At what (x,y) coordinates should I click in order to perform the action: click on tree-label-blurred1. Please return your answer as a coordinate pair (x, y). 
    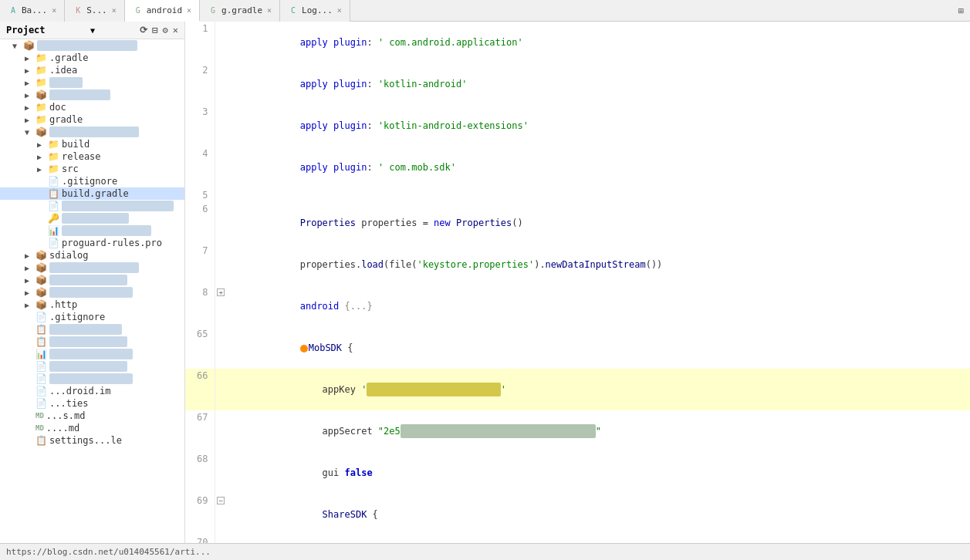
    Looking at the image, I should click on (94, 268).